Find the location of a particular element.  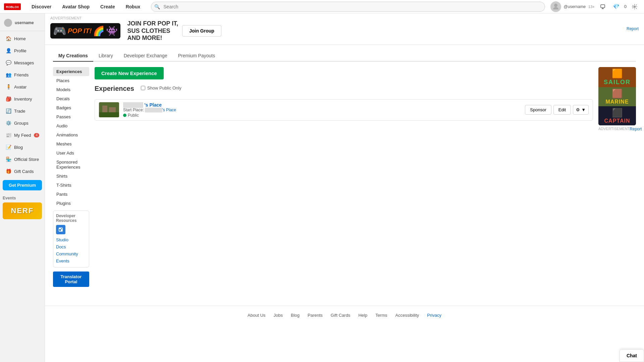

sidebar-item-myfeed: 📰 My Feed 4 is located at coordinates (22, 135).